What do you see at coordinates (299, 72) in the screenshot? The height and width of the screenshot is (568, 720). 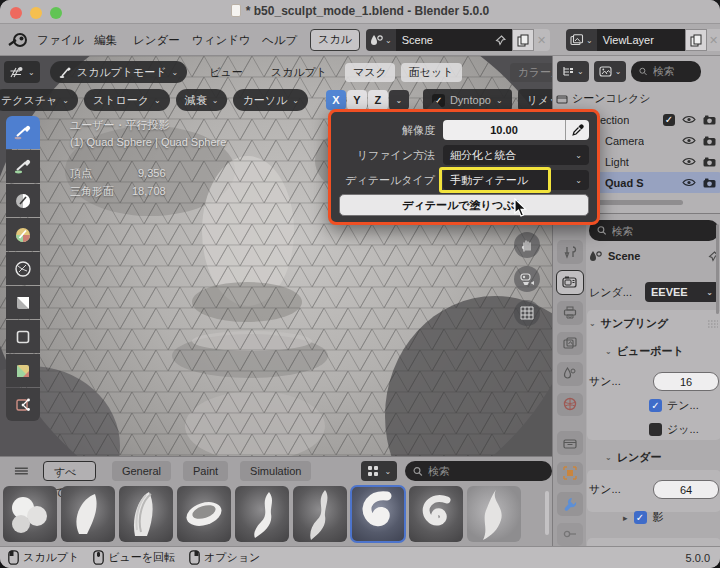 I see `menu-sculpt: スカルプト` at bounding box center [299, 72].